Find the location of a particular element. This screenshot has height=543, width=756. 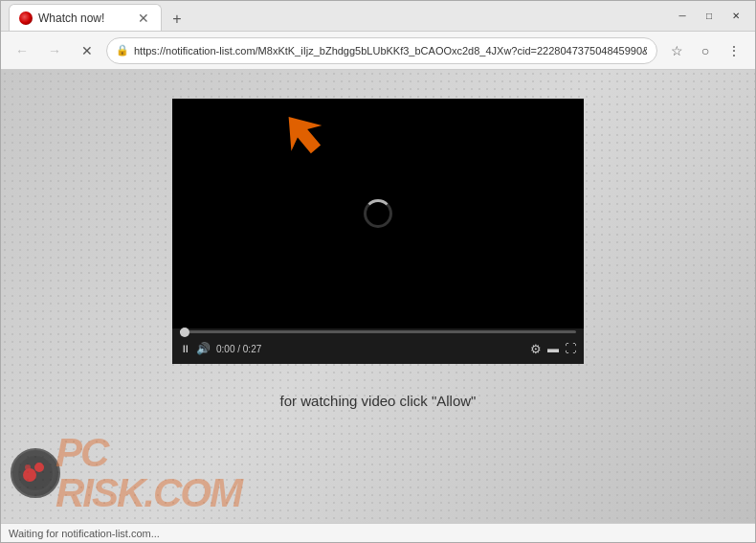

browser-tab: Whatch now! ✕ is located at coordinates (85, 17).